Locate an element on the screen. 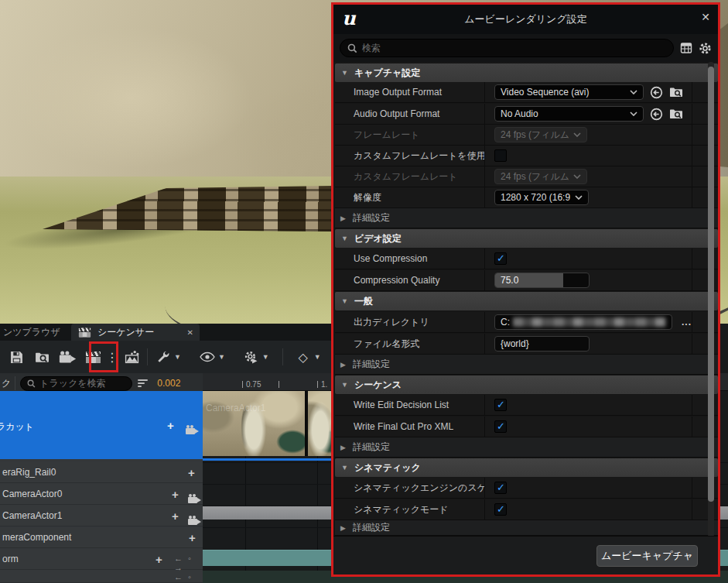  section-cinematic: ▼ シネマティック is located at coordinates (526, 468).